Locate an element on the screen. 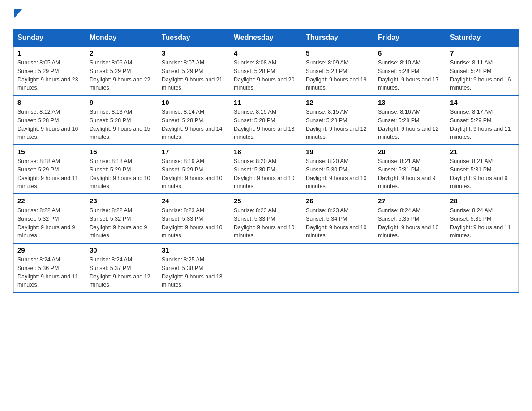 This screenshot has width=532, height=411. day-info: Sunrise: 8:25 AM Sunset: 5:38 PM Dayligh… is located at coordinates (194, 272).